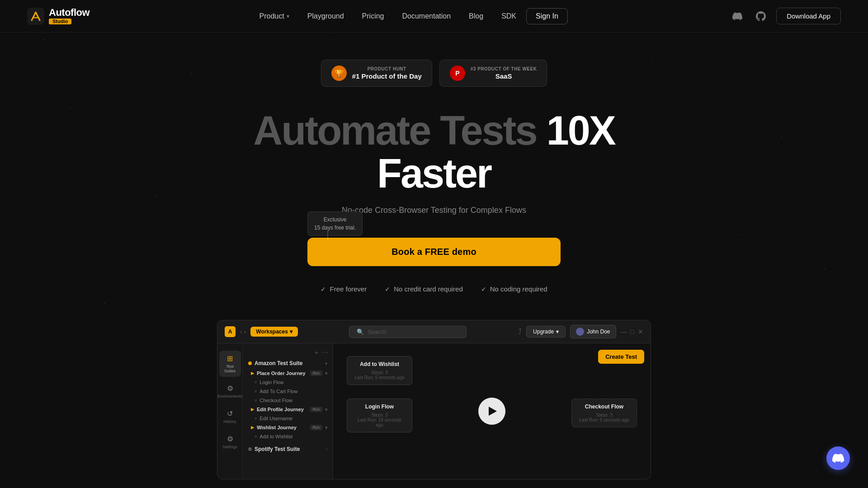 The height and width of the screenshot is (488, 868). Describe the element at coordinates (288, 387) in the screenshot. I see `place-order-journey-group: ▶ Place Order Journey Rec ▾ ≡ Login Flow…` at that location.